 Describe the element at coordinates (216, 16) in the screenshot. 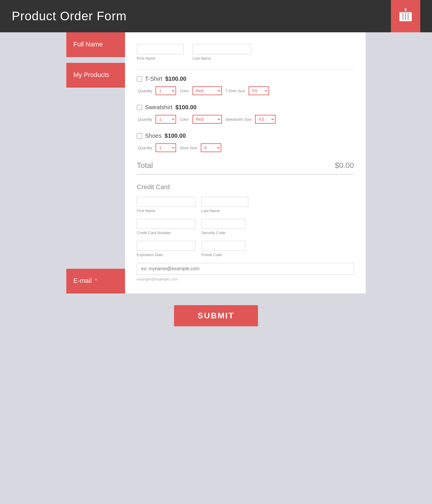

I see `header: Product Order Form` at that location.